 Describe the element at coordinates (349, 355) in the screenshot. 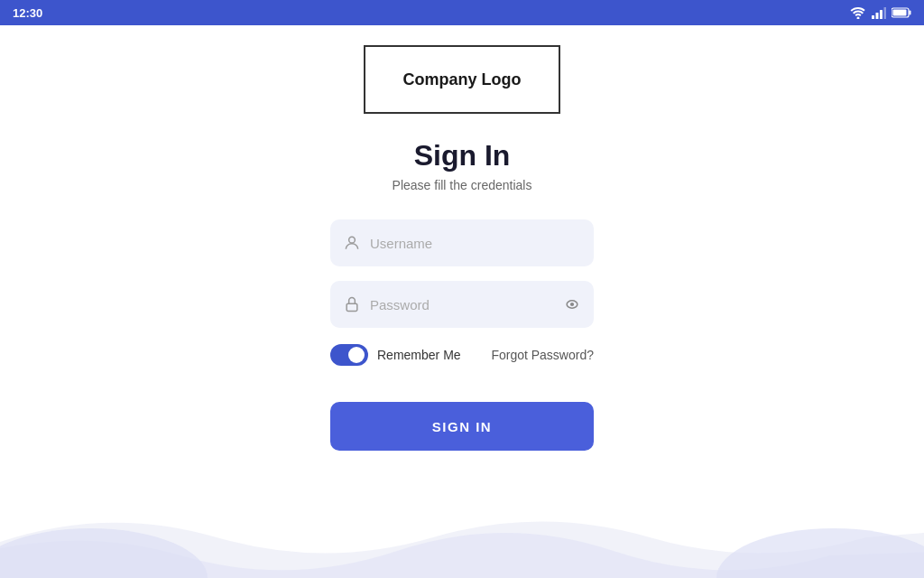

I see `remember-toggle` at that location.